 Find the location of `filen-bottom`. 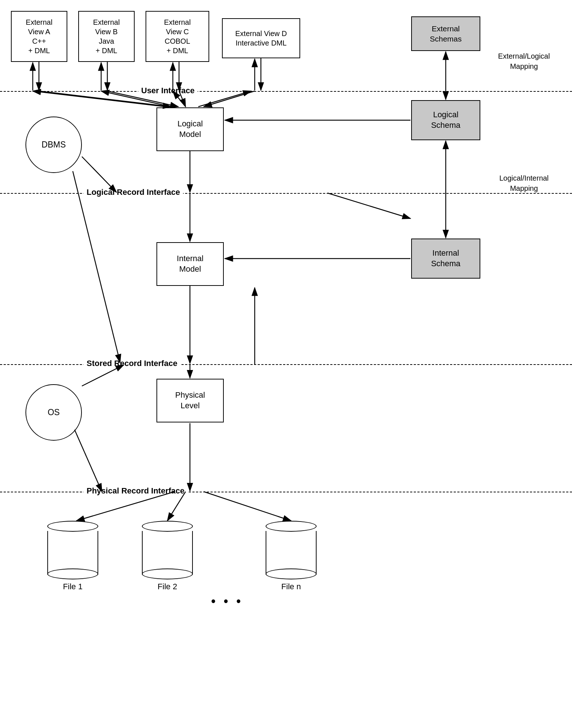

filen-bottom is located at coordinates (291, 574).